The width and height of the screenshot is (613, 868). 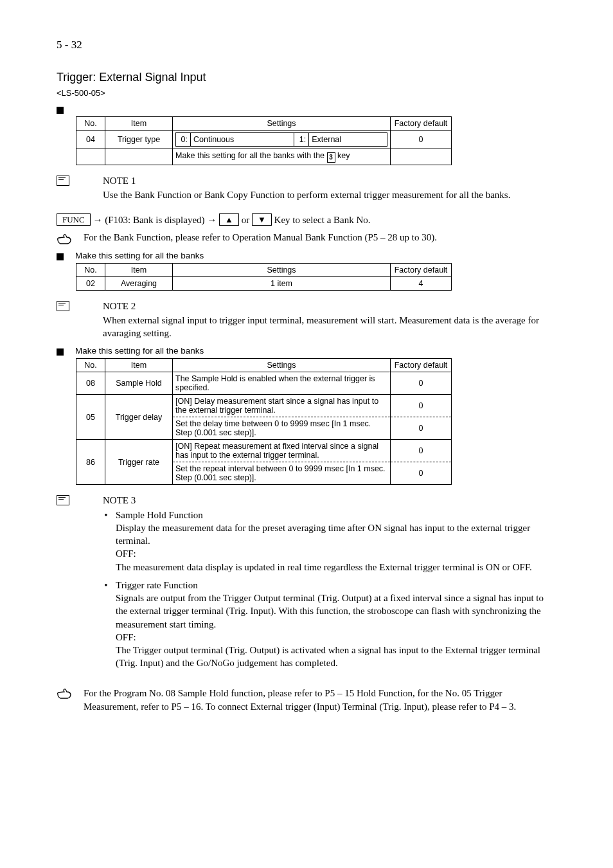 I want to click on t1-b-no, so click(x=91, y=157).